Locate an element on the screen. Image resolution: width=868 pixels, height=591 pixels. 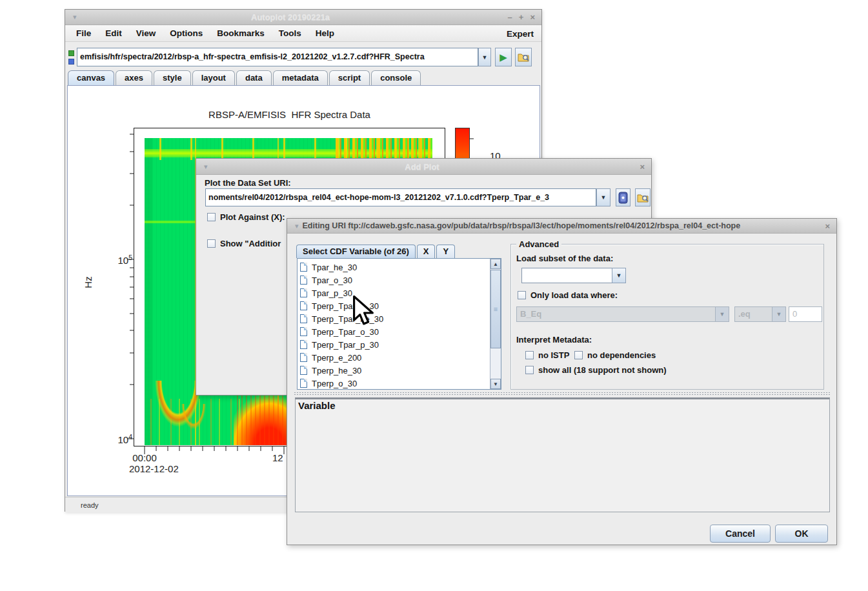
editing-uri-titlebar: ▾ Editing URI ftp://cdaweb.gsfc.nasa.gov… is located at coordinates (561, 226).